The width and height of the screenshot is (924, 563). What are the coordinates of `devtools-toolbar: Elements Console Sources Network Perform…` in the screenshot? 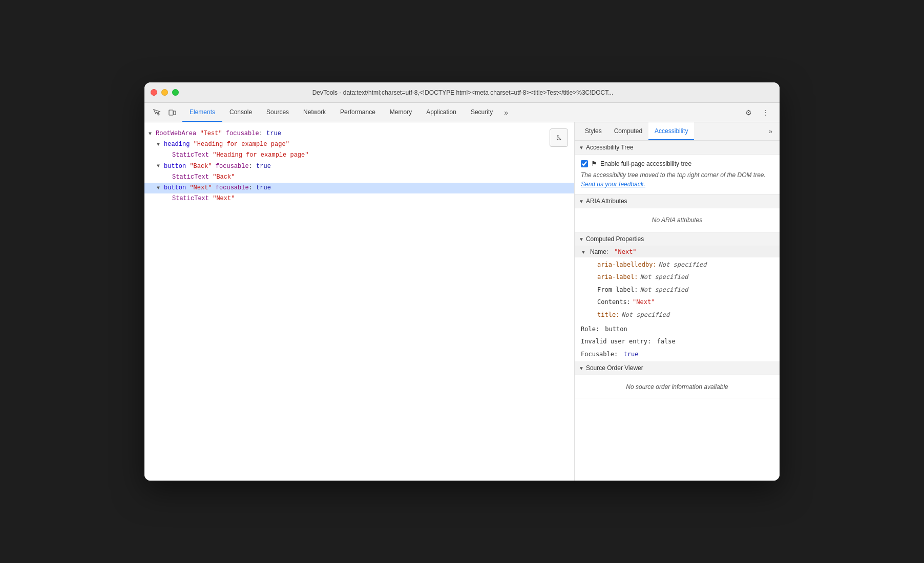 It's located at (462, 113).